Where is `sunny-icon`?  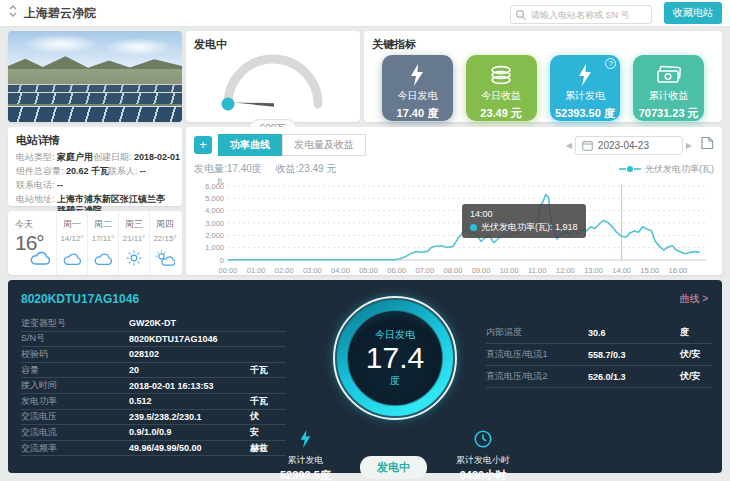
sunny-icon is located at coordinates (134, 260).